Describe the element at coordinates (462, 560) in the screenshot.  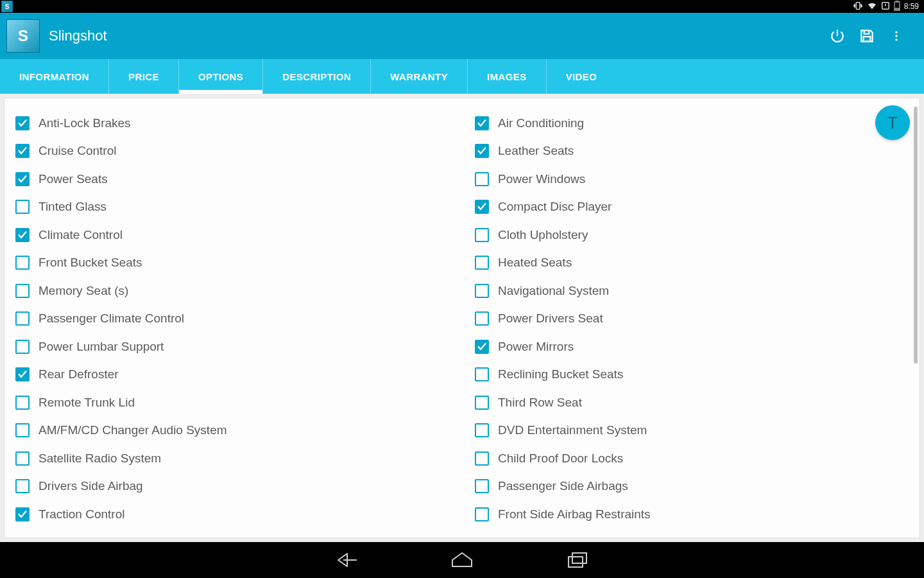
I see `nav-home-button` at that location.